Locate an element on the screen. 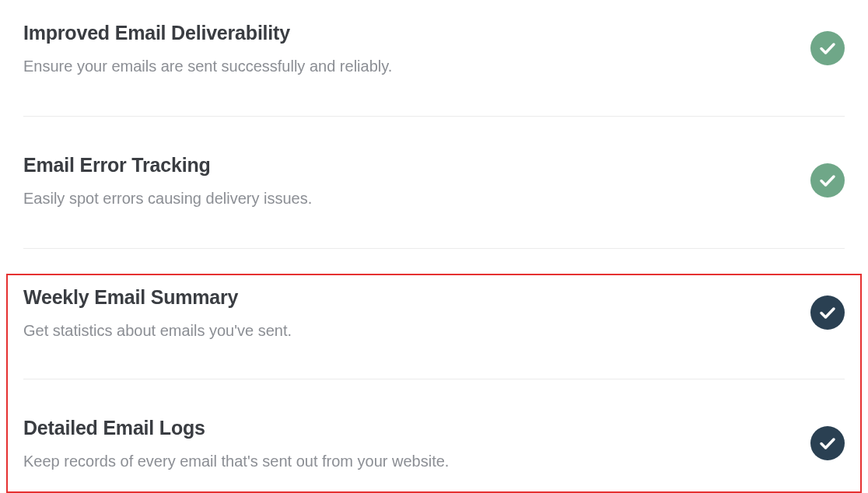  feature-text: Detailed Email Logs Keep records of ever… is located at coordinates (409, 445).